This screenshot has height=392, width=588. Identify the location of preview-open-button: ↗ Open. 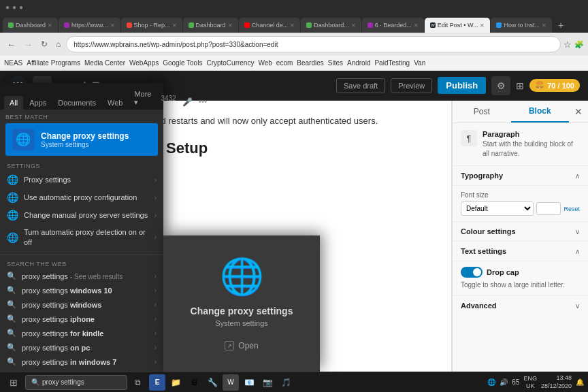
(241, 346).